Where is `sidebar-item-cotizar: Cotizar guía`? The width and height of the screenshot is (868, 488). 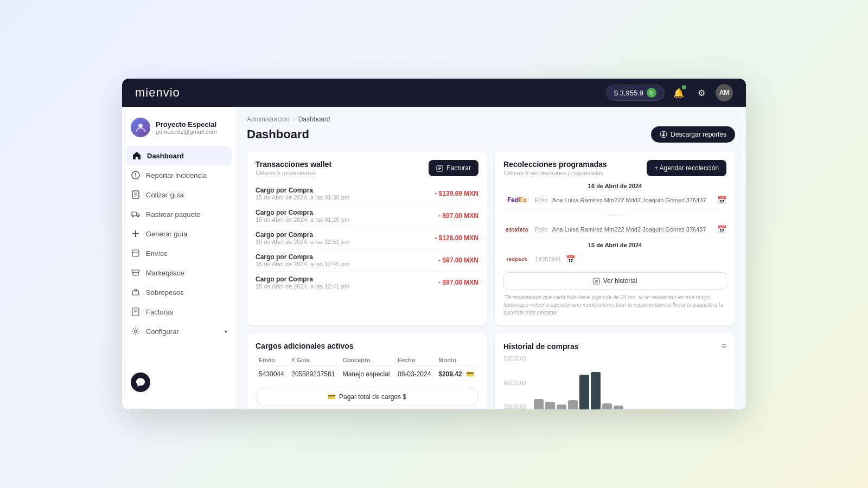 sidebar-item-cotizar: Cotizar guía is located at coordinates (179, 195).